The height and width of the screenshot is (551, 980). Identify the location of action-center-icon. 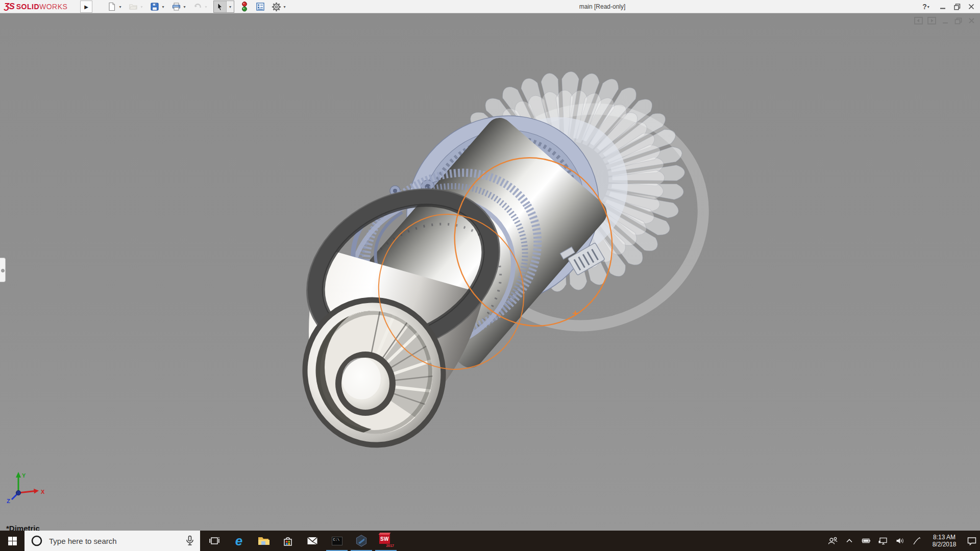
(972, 541).